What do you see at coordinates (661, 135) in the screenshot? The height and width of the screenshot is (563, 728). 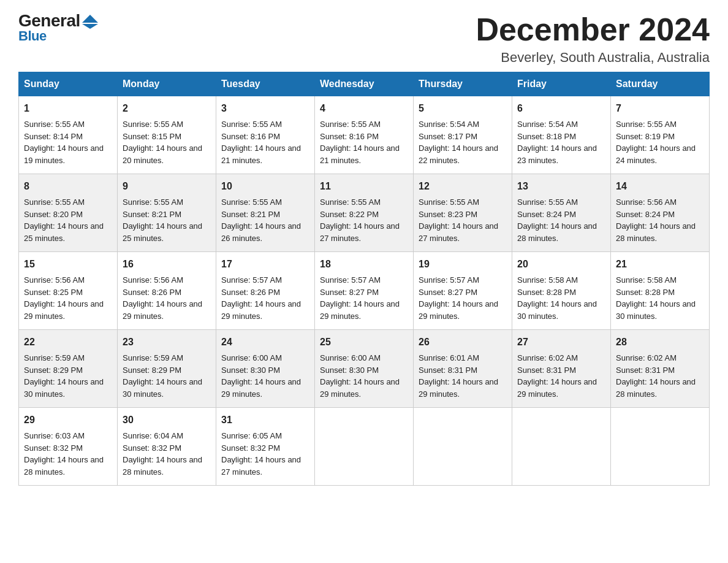 I see `calendar-day-cell: 7Sunrise: 5:55 AMSunset: 8:19 PMDaylight…` at bounding box center [661, 135].